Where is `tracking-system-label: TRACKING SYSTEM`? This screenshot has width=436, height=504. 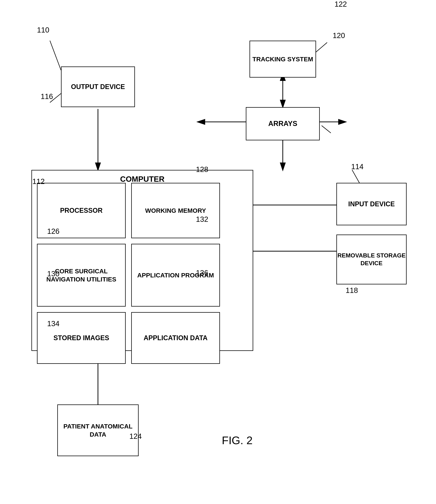
tracking-system-label: TRACKING SYSTEM is located at coordinates (283, 59).